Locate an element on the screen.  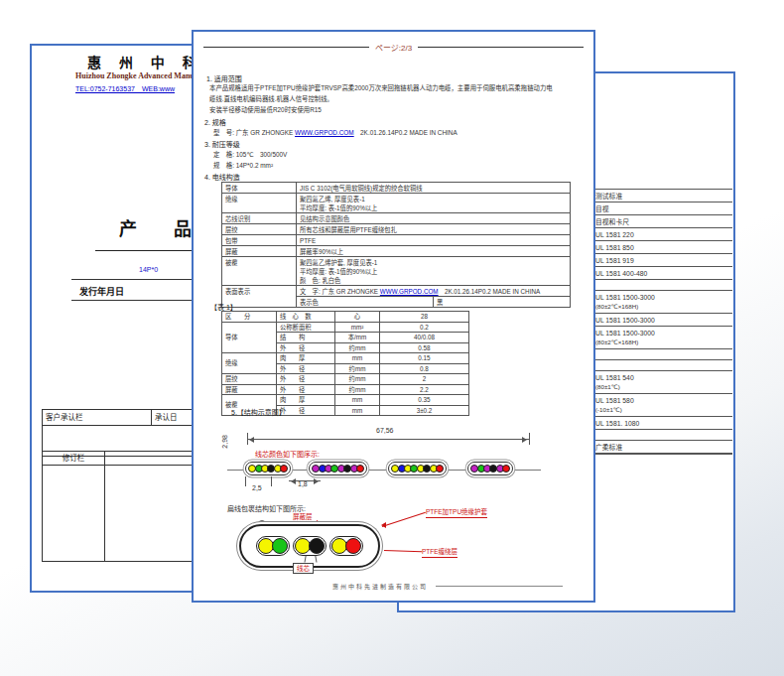
model-prefix: 型 号: 广东 GR ZHONGKE is located at coordinates (254, 133).